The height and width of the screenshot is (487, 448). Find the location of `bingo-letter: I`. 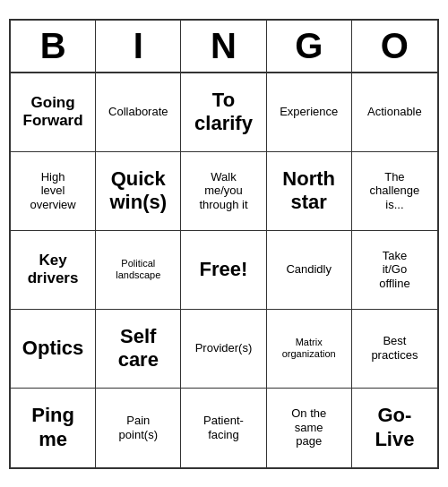

bingo-letter: I is located at coordinates (138, 47).